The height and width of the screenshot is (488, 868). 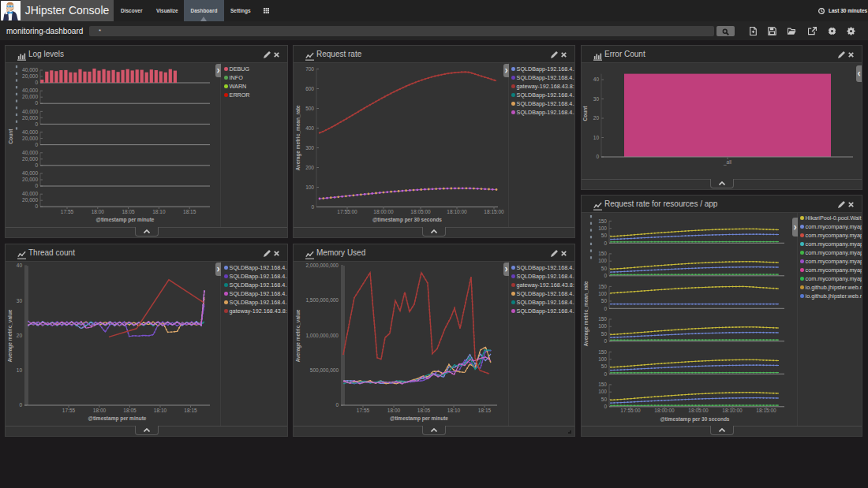 What do you see at coordinates (309, 88) in the screenshot?
I see `svg-text: 600` at bounding box center [309, 88].